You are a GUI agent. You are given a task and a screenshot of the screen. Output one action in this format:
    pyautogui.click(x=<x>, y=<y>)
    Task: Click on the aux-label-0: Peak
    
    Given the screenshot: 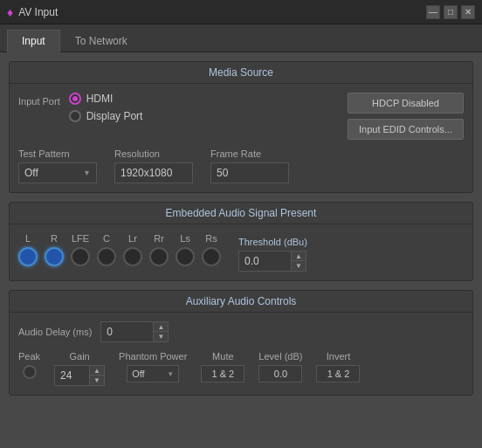 What is the action you would take?
    pyautogui.click(x=30, y=356)
    